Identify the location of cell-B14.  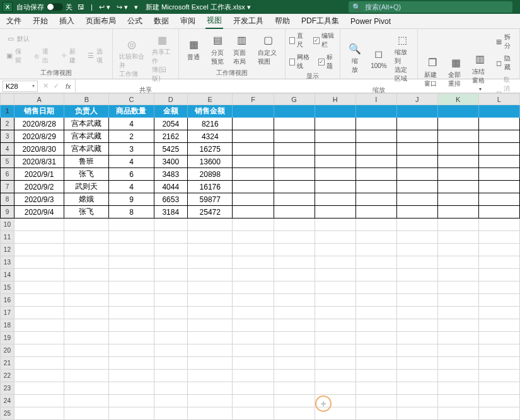
(87, 275).